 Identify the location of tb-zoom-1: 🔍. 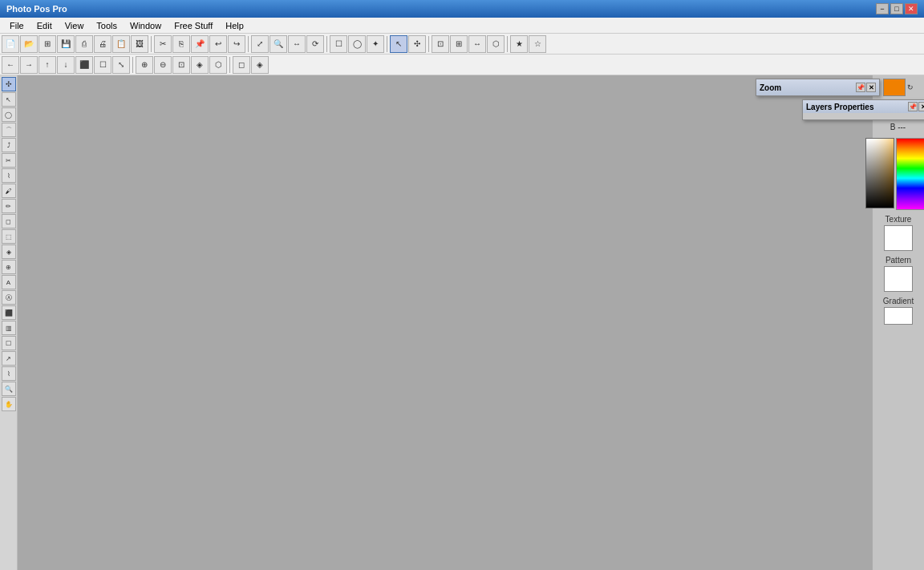
(278, 44).